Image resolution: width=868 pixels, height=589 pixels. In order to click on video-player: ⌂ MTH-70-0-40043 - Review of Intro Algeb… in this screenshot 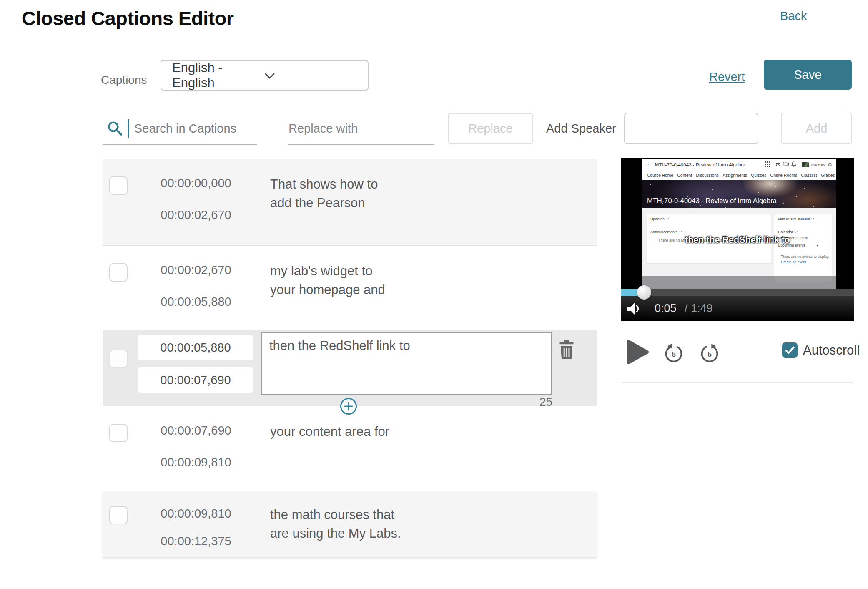, I will do `click(738, 239)`.